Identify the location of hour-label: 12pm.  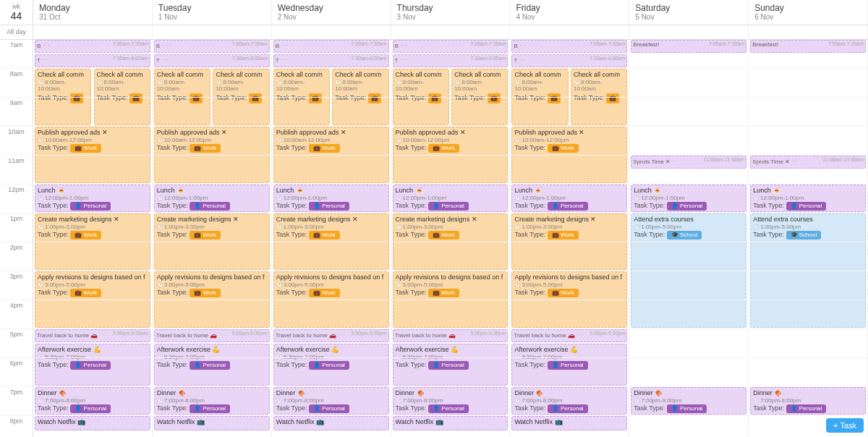
(16, 199).